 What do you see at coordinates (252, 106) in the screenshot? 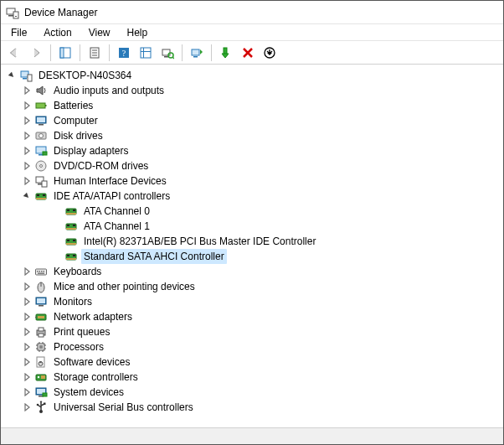
I see `tree-category-batteries: Batteries` at bounding box center [252, 106].